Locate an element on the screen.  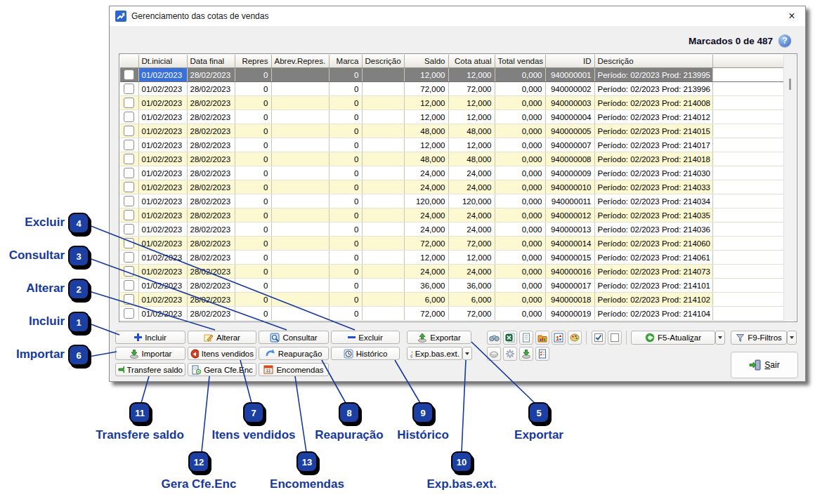
column-header-select is located at coordinates (129, 62).